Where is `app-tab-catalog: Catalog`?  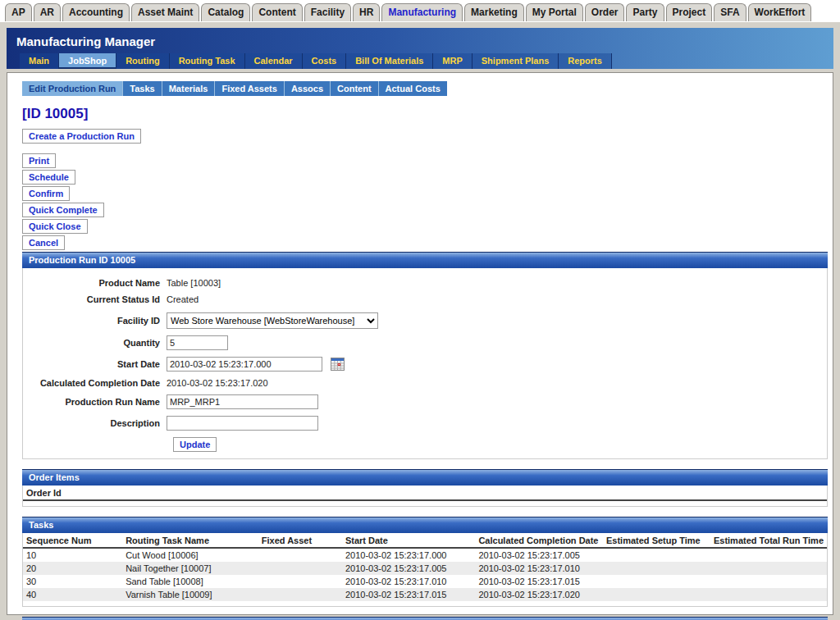
app-tab-catalog: Catalog is located at coordinates (226, 12).